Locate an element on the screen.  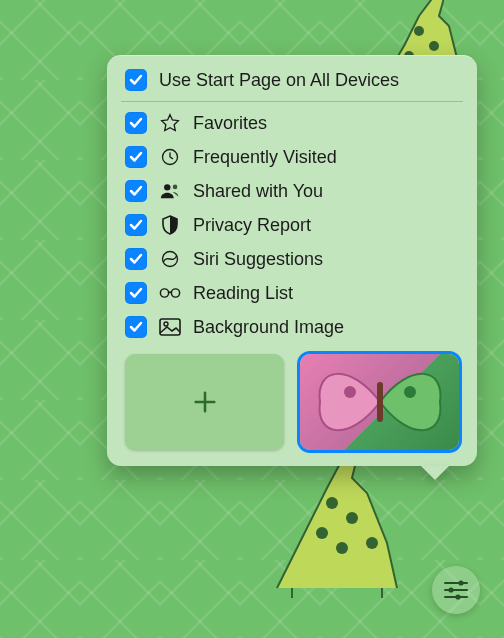
start-page-settings-button is located at coordinates (456, 590).